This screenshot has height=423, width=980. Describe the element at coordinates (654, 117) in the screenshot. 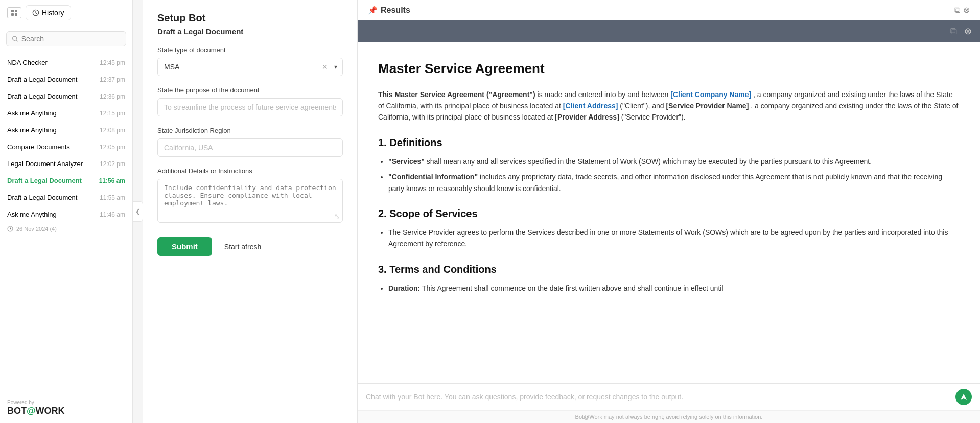

I see `intro-text-5: ("Service Provider").` at that location.